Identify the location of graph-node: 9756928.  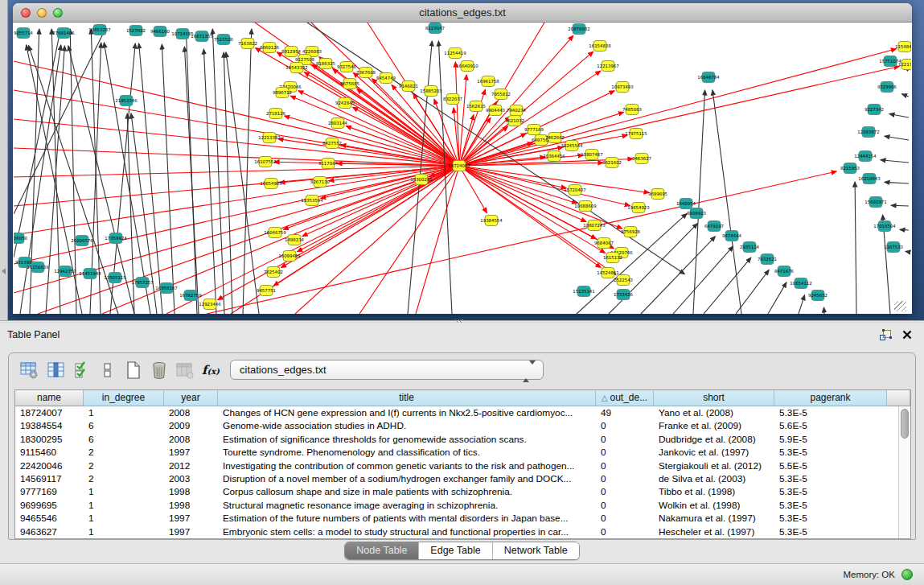
(630, 232).